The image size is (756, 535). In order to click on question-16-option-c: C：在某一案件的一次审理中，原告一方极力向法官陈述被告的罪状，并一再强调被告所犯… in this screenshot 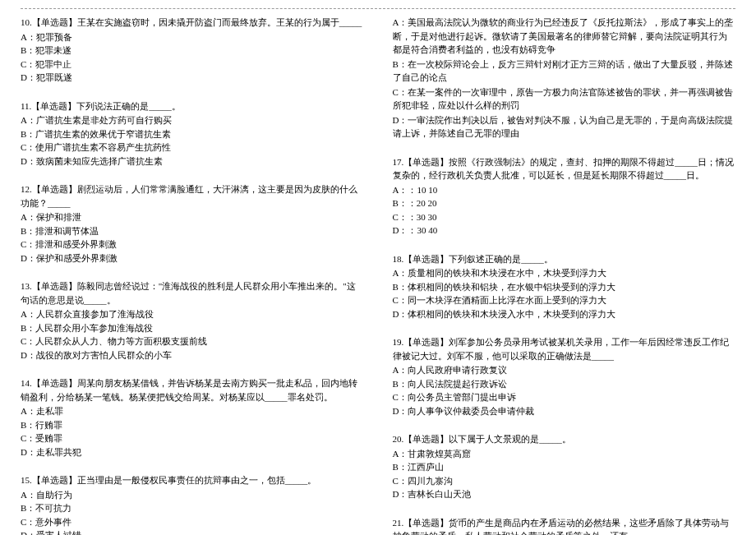, I will do `click(565, 99)`.